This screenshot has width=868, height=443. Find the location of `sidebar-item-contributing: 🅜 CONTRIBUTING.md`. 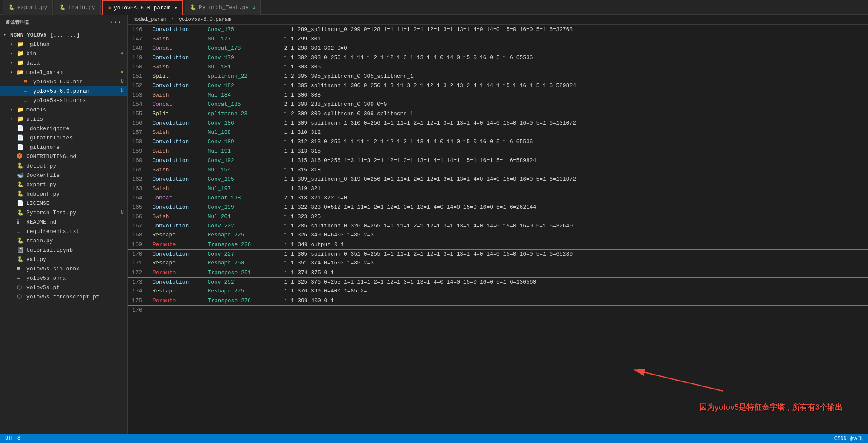

sidebar-item-contributing: 🅜 CONTRIBUTING.md is located at coordinates (64, 156).